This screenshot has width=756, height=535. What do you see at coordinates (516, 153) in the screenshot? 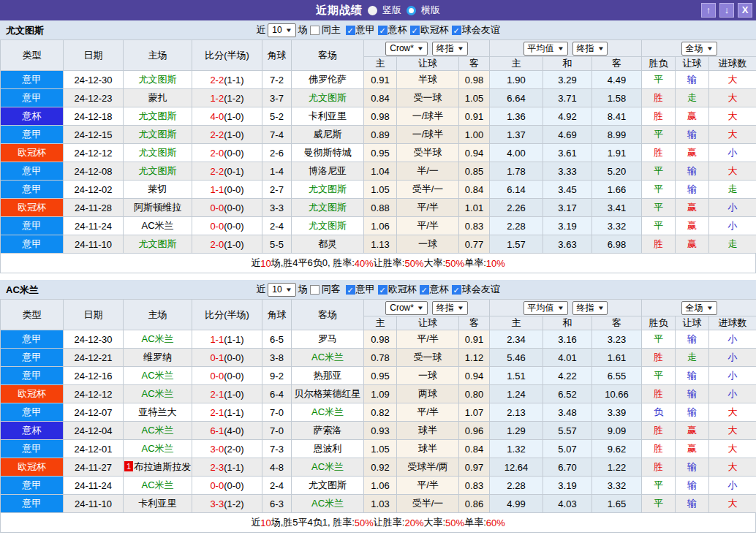
I see `avg-home-cell: 4.00` at bounding box center [516, 153].